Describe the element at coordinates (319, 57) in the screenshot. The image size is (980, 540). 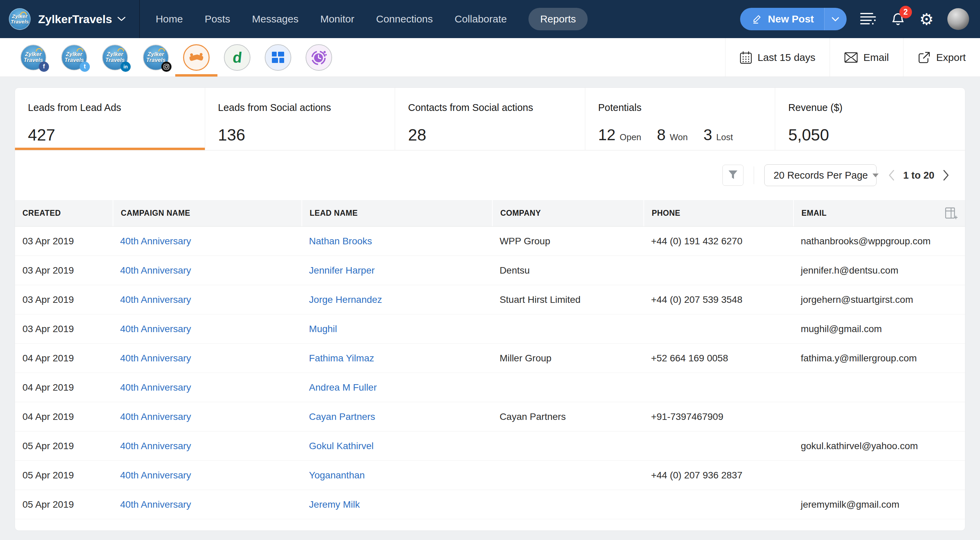
I see `tab-timeline` at that location.